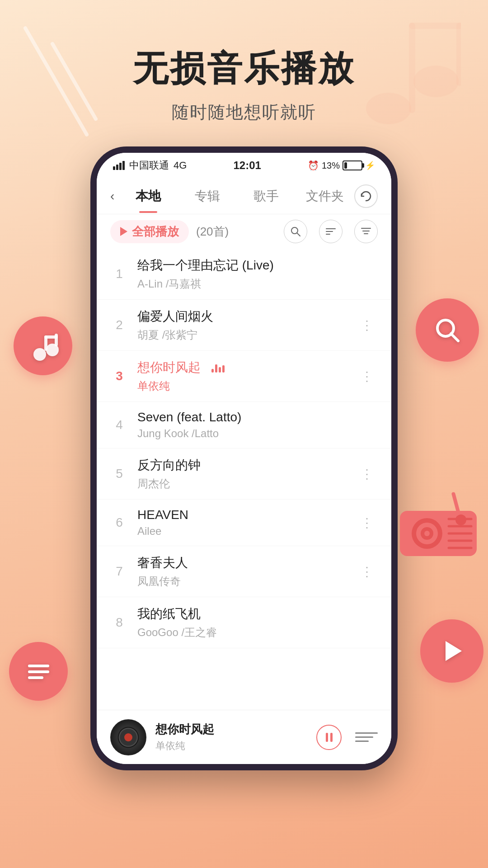  I want to click on vinyl-record, so click(128, 737).